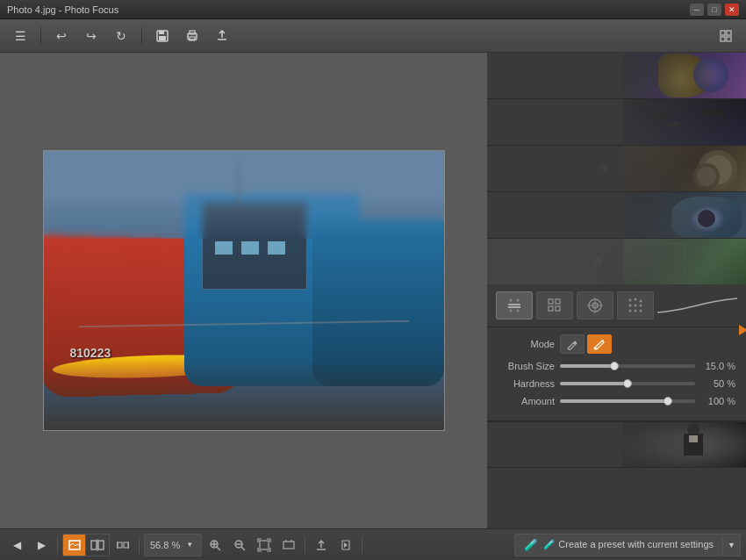 The image size is (746, 560). Describe the element at coordinates (289, 545) in the screenshot. I see `actual-size-button` at that location.